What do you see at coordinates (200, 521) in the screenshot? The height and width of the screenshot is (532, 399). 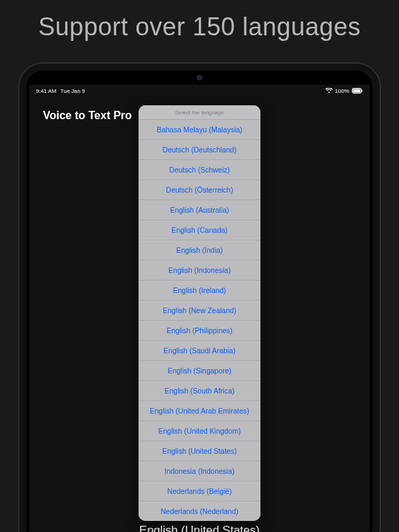 I see `popover-tail-icon` at bounding box center [200, 521].